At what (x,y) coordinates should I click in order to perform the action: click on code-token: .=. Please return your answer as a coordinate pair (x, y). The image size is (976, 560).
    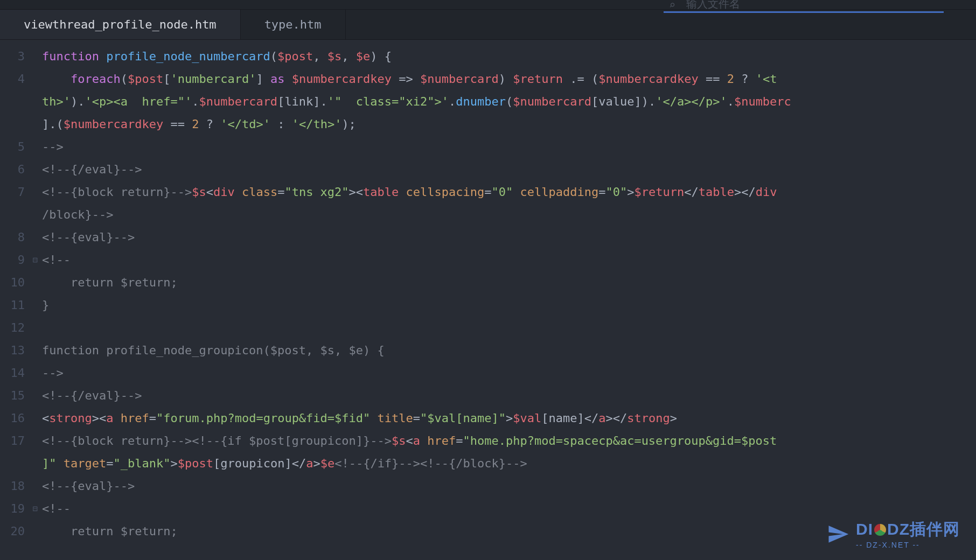
    Looking at the image, I should click on (577, 79).